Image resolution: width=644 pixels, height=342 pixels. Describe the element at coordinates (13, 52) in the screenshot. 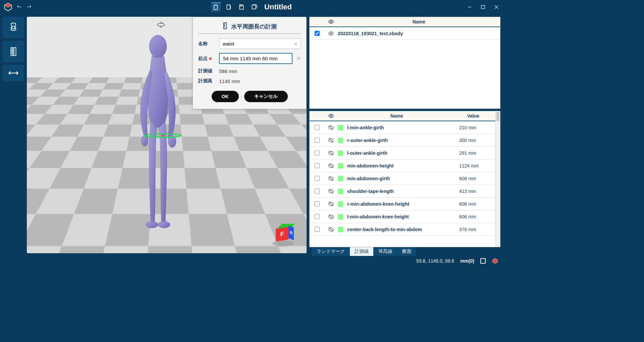

I see `tool-measure` at that location.